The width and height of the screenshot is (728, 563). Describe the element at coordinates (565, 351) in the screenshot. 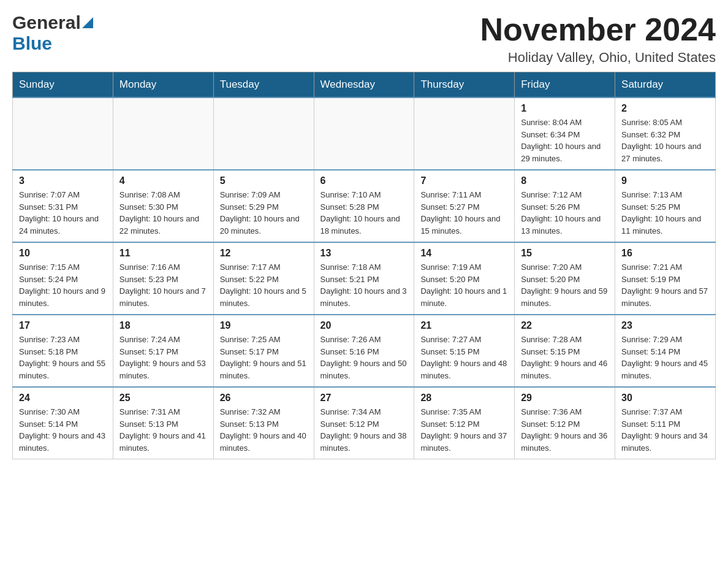

I see `calendar-cell: 22Sunrise: 7:28 AM Sunset: 5:15 PM Dayli…` at that location.